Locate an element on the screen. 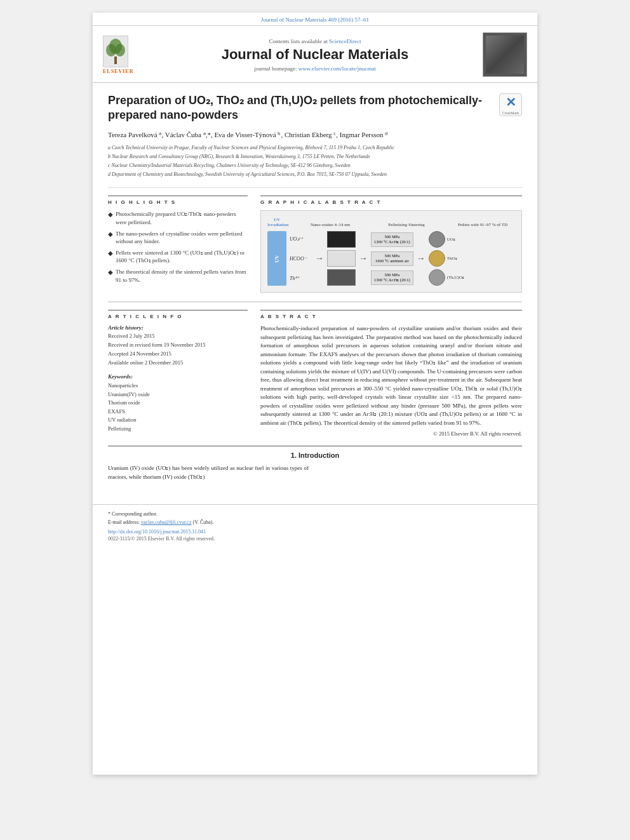 The image size is (630, 840). ga-uv-text: UV is located at coordinates (277, 259).